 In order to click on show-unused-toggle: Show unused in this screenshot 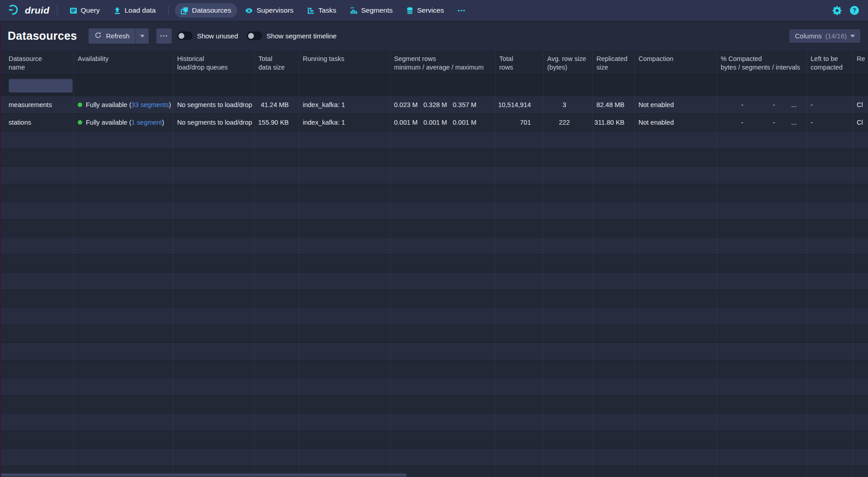, I will do `click(208, 36)`.